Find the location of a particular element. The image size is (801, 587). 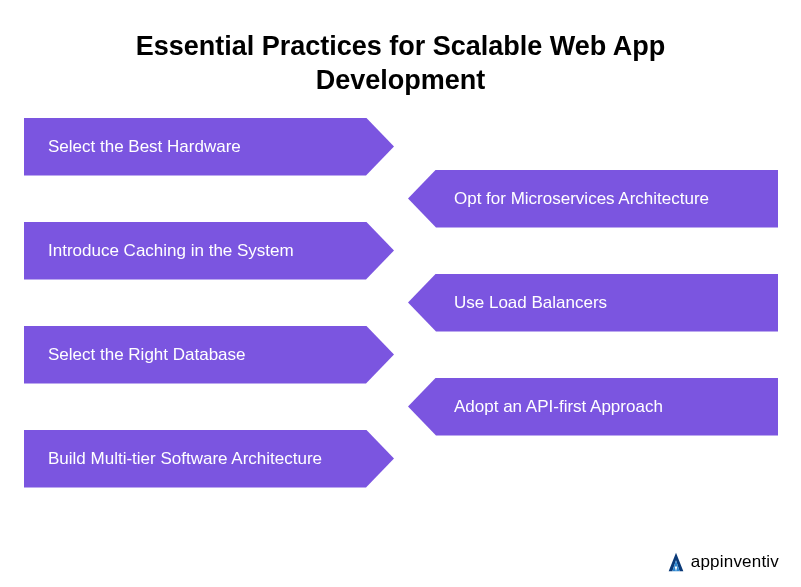

brand-name: appinventiv is located at coordinates (735, 562).